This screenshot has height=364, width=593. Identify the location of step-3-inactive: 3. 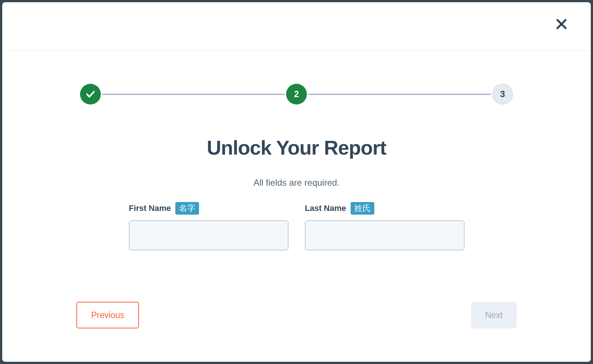
(503, 94).